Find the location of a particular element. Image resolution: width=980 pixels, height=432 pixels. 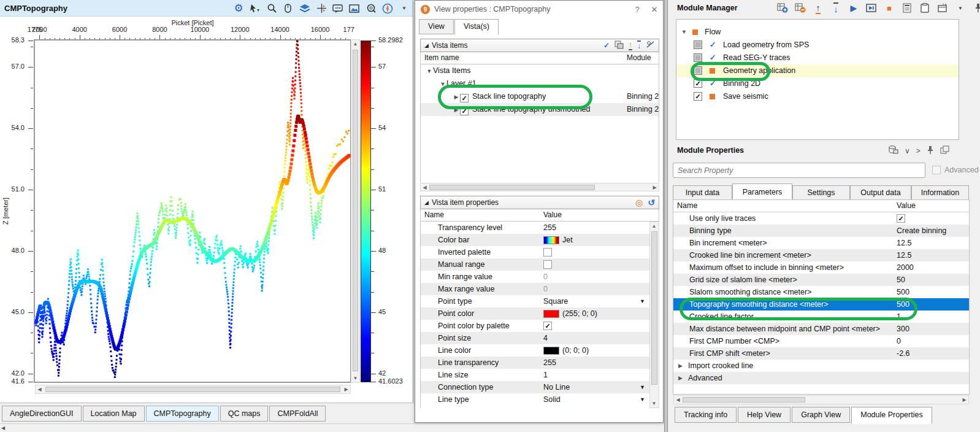

zoom-magnifier-icon is located at coordinates (272, 9).